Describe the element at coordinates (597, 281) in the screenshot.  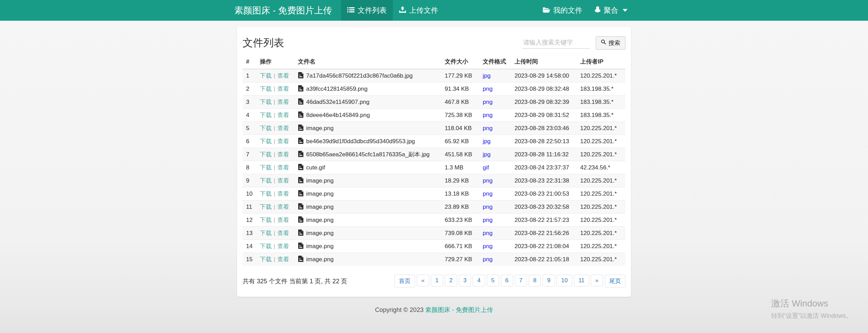
I see `page-button: »` at that location.